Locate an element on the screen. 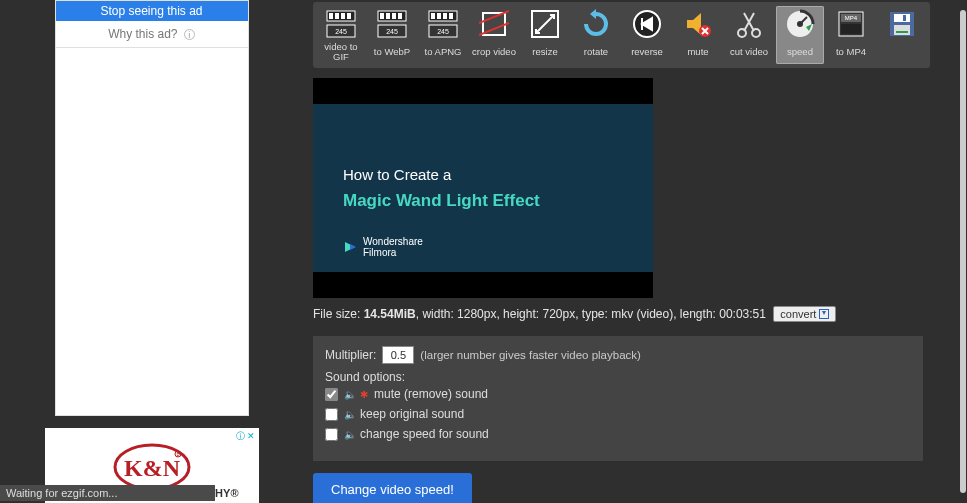  tool-label: to APNG is located at coordinates (444, 52).